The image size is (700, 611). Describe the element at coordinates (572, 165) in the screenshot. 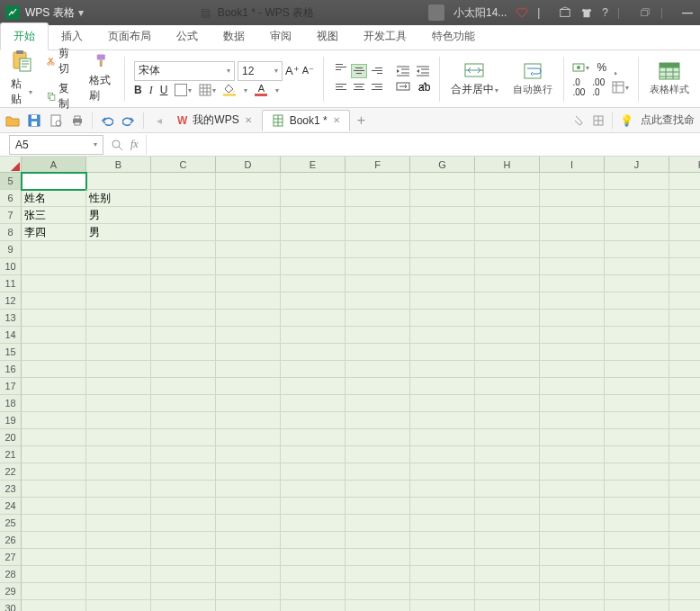

I see `col-header-I: I` at that location.